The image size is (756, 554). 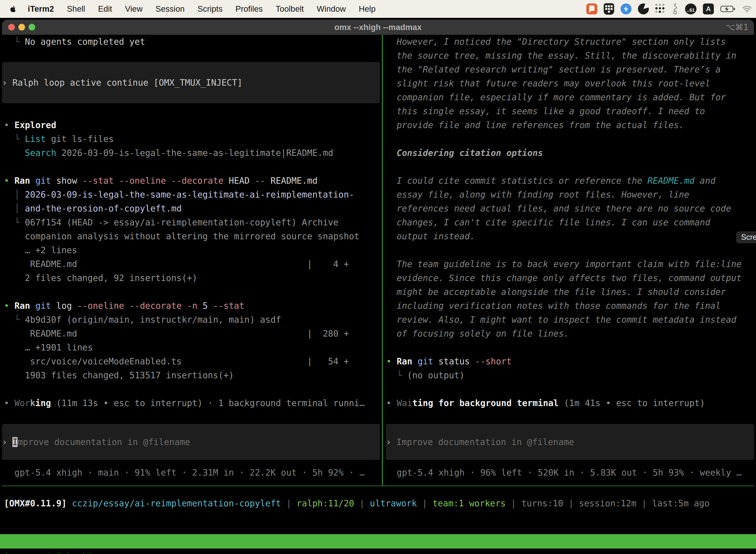 What do you see at coordinates (48, 551) in the screenshot?
I see `tmux-window-label: [omx-cczip0:bash*` at bounding box center [48, 551].